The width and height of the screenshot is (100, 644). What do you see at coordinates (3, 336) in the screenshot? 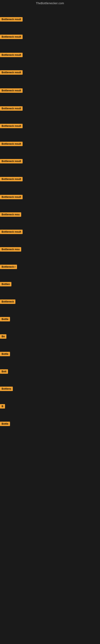
I see `bottleneck-badge: Bo` at bounding box center [3, 336].